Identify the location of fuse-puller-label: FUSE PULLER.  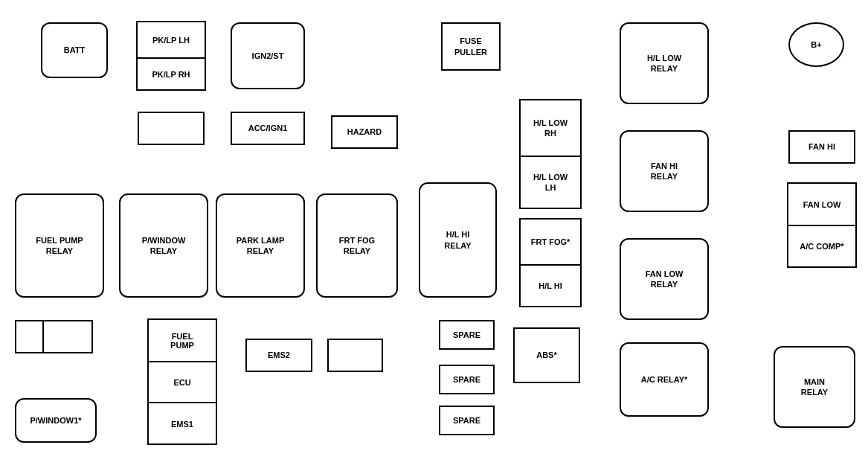
(471, 46).